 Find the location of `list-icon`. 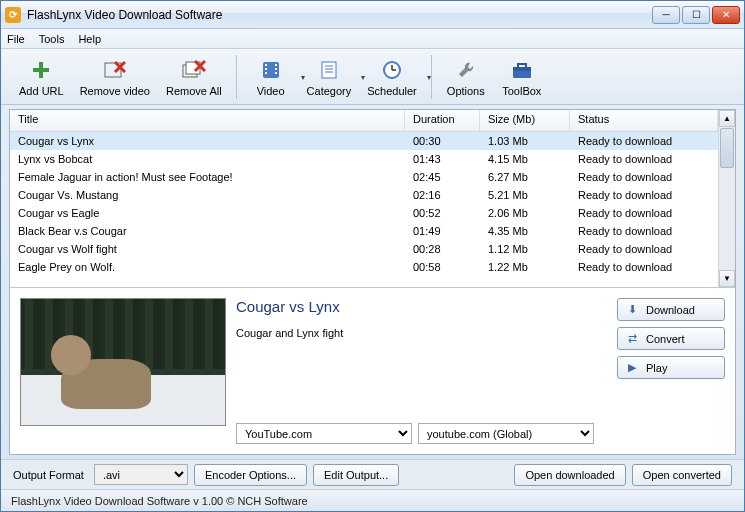

list-icon is located at coordinates (329, 70).